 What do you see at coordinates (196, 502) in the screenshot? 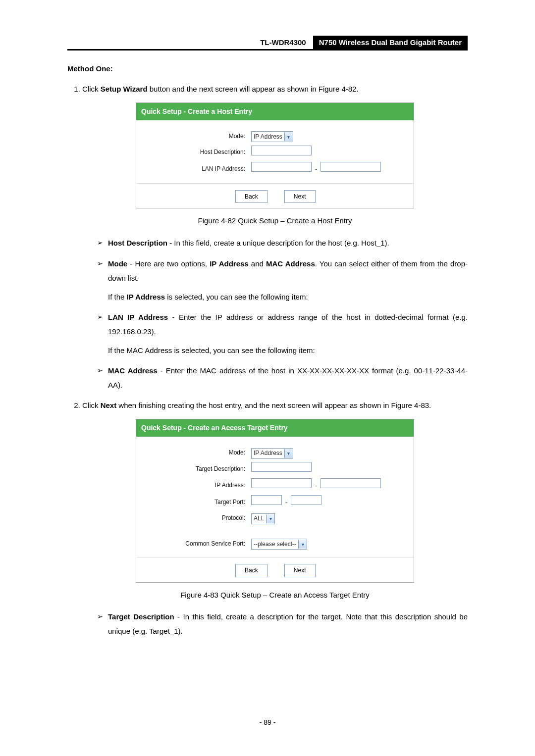
I see `port-label: Target Port:` at bounding box center [196, 502].